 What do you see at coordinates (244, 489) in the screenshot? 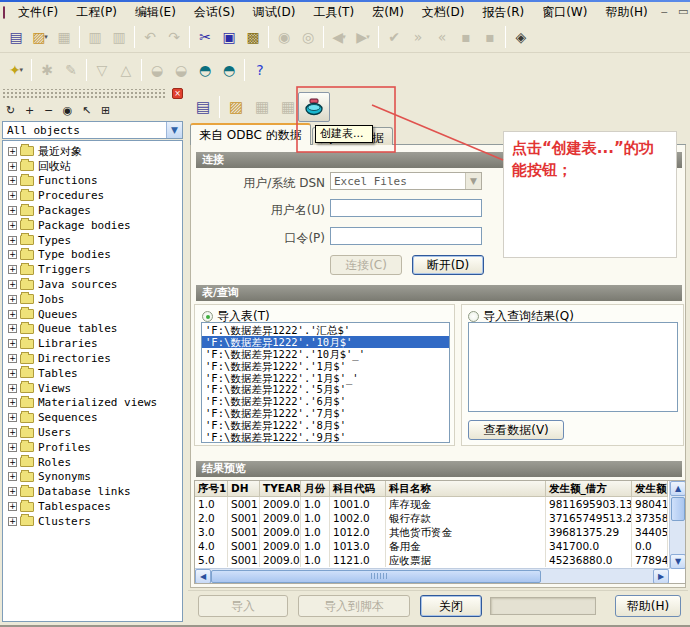
I see `column-header: DH` at bounding box center [244, 489].